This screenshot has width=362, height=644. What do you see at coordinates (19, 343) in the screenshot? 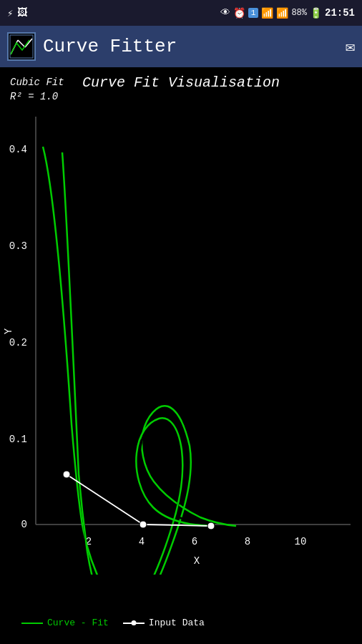
I see `svg-text: 0.2` at bounding box center [19, 343].